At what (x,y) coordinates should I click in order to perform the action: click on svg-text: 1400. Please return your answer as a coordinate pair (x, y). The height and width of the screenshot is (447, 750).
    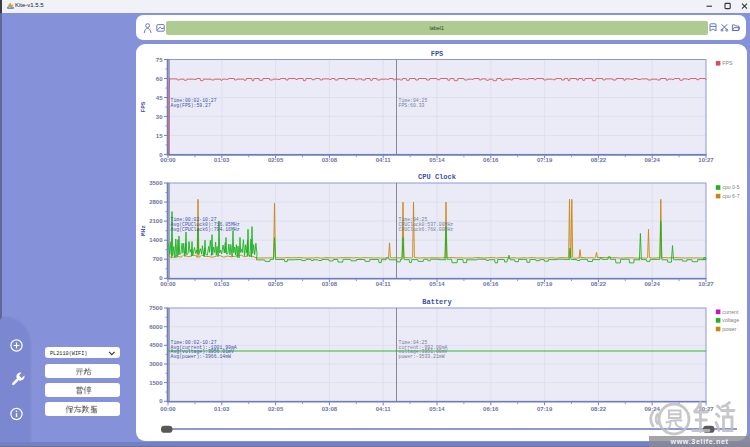
    Looking at the image, I should click on (156, 240).